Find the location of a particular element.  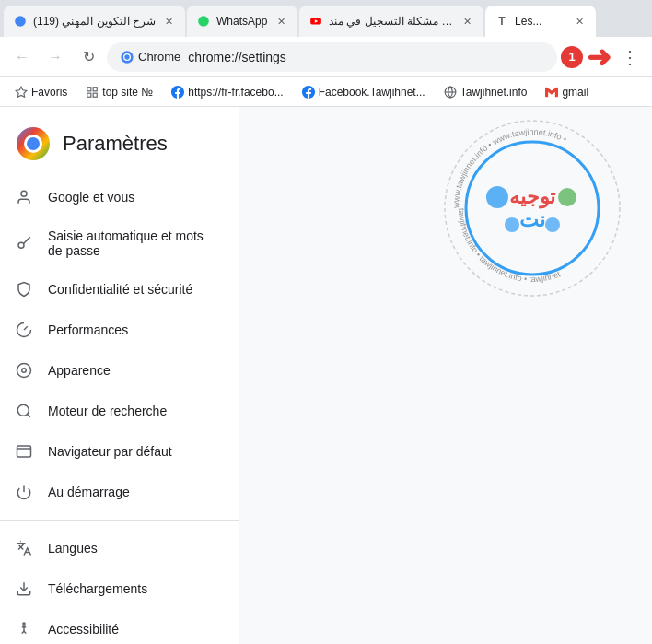

sidebar-item-downloads: Téléchargements is located at coordinates (116, 589).